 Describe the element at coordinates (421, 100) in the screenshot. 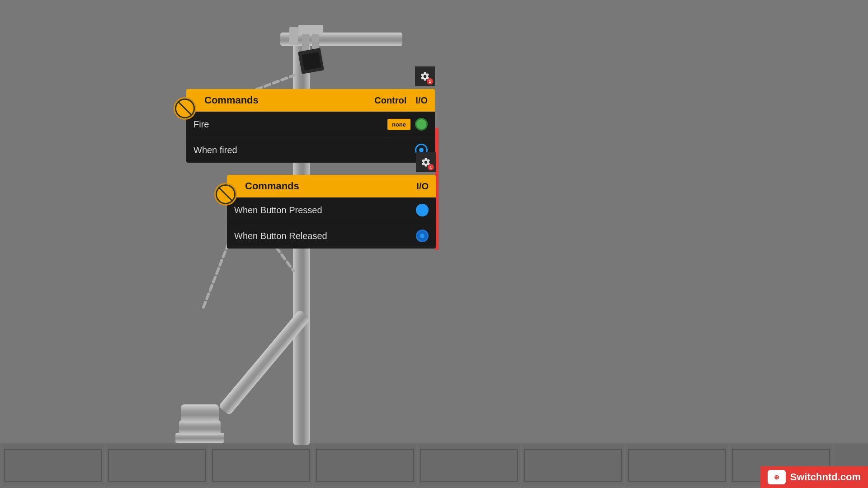

I see `panel-tab-io-1: I/O` at that location.